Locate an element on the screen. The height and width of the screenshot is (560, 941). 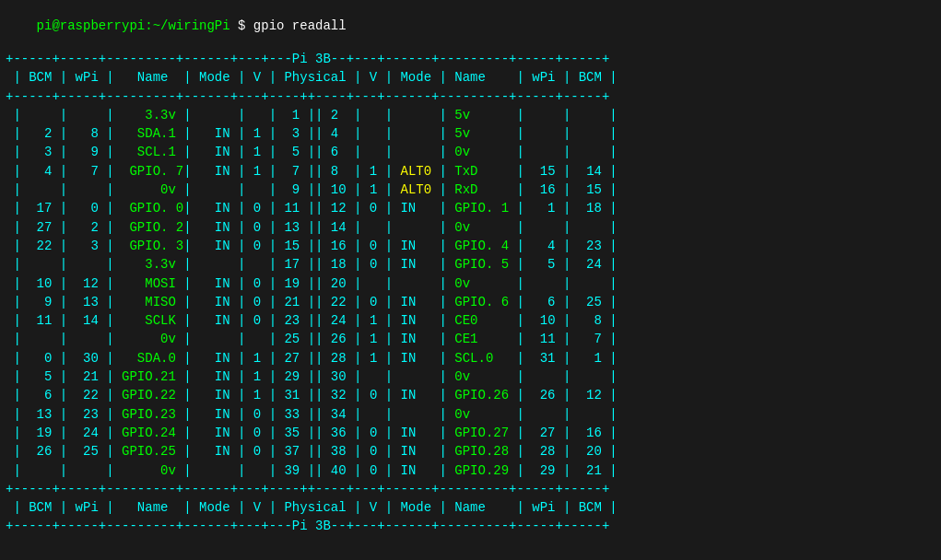
table-line: | 10 | 12 | MOSI | IN | 0 | 19 || 20 | |… is located at coordinates (470, 284).